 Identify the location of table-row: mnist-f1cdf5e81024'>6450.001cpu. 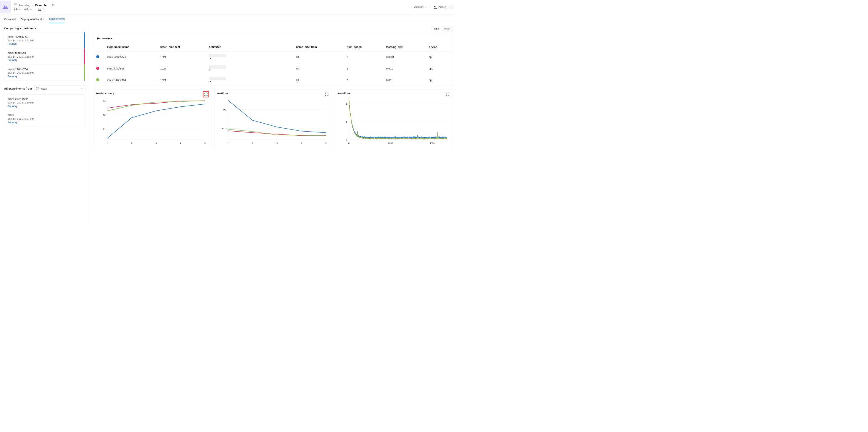
(273, 69).